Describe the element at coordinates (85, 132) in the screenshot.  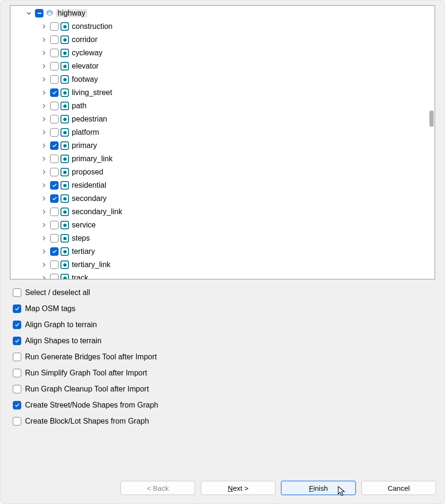
I see `tree-item-label: platform` at that location.